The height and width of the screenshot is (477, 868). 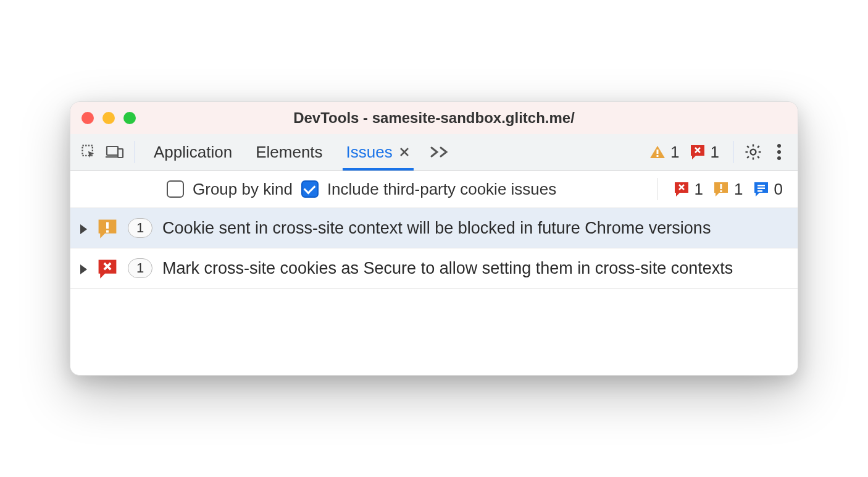 What do you see at coordinates (434, 248) in the screenshot?
I see `issues-list: 1 Cookie sent in cross-site context will…` at bounding box center [434, 248].